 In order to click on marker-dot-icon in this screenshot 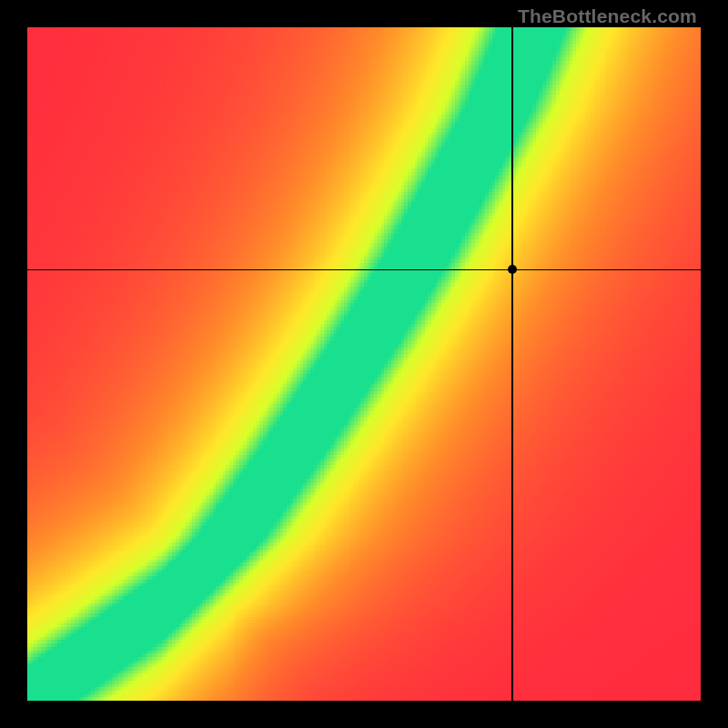, I will do `click(512, 269)`.